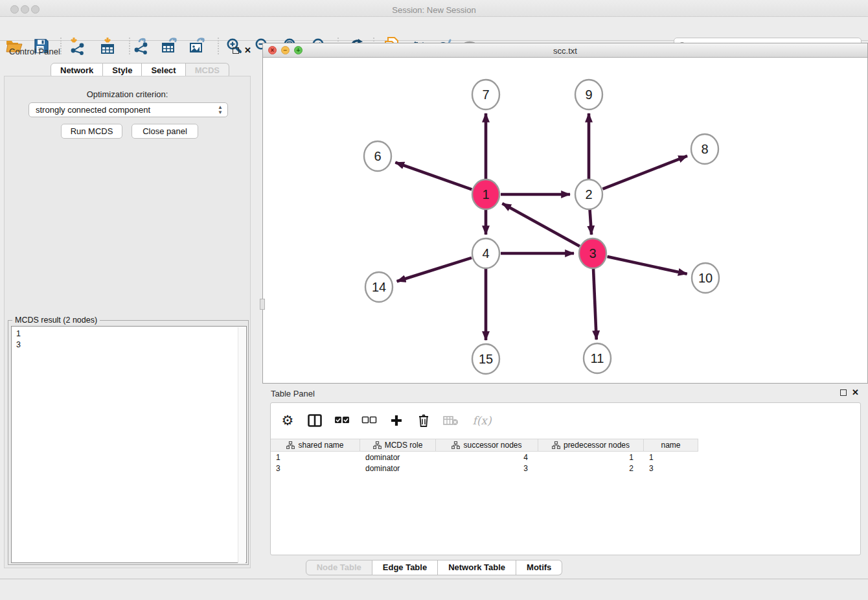 This screenshot has width=868, height=600. Describe the element at coordinates (486, 253) in the screenshot. I see `graph-node-4: 4` at that location.